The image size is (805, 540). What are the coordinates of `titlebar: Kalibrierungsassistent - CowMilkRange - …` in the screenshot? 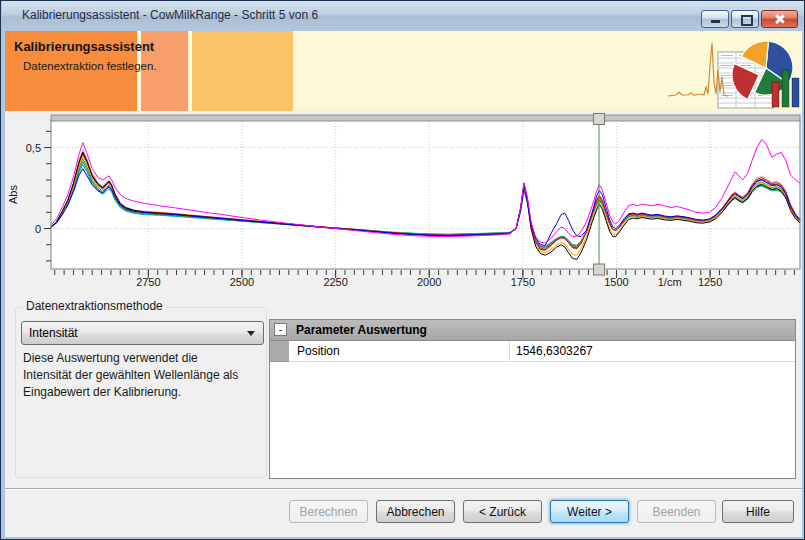 It's located at (404, 16).